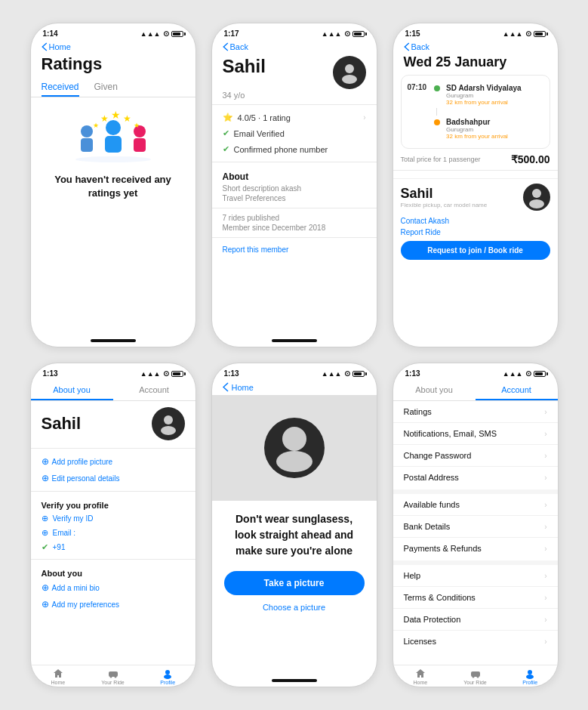 Image resolution: width=588 pixels, height=710 pixels. What do you see at coordinates (113, 422) in the screenshot?
I see `profile-row-4: Sahil` at bounding box center [113, 422].